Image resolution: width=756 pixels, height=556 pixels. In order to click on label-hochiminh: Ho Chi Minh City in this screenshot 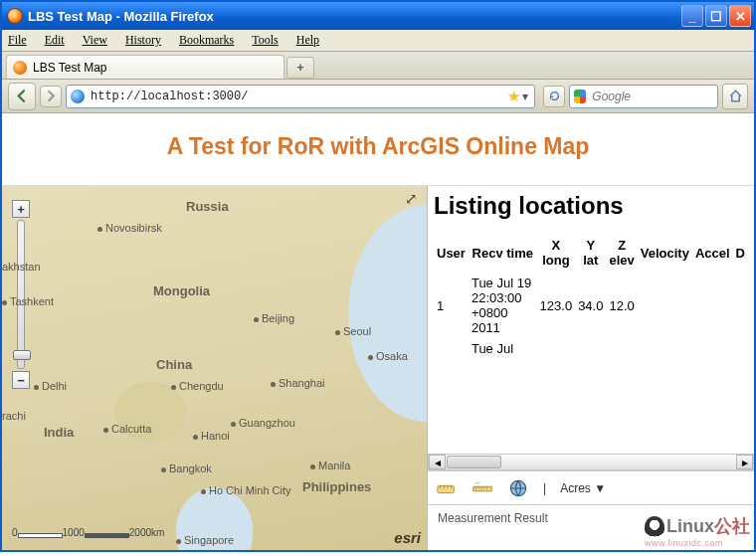, I will do `click(247, 490)`.